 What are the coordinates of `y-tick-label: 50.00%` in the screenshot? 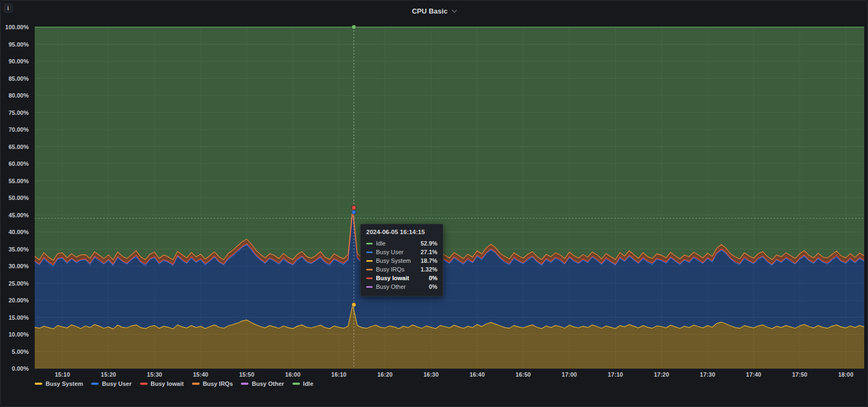 It's located at (16, 198).